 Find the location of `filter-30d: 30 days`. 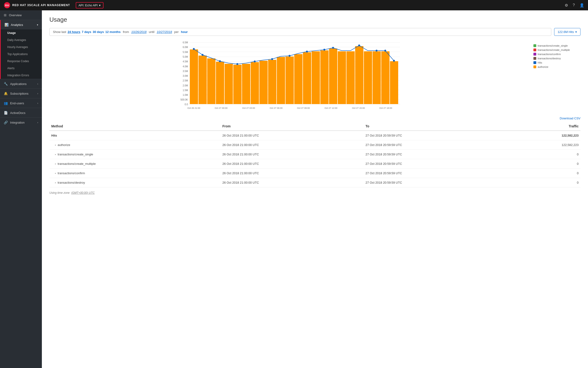

filter-30d: 30 days is located at coordinates (98, 32).